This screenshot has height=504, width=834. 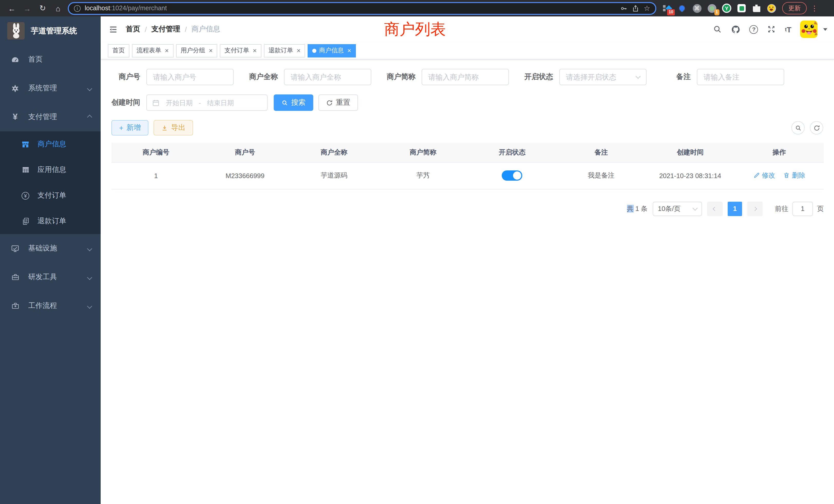 I want to click on sidebar-item-refund-order: 退款订单, so click(x=50, y=221).